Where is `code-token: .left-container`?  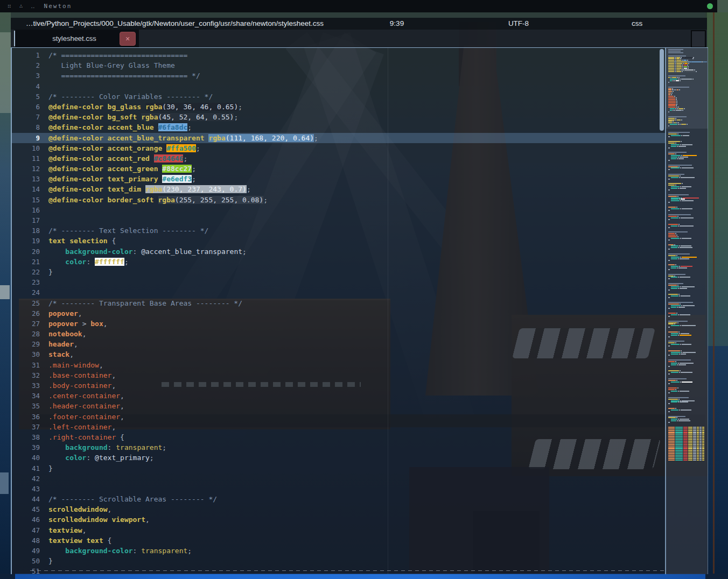
code-token: .left-container is located at coordinates (80, 427).